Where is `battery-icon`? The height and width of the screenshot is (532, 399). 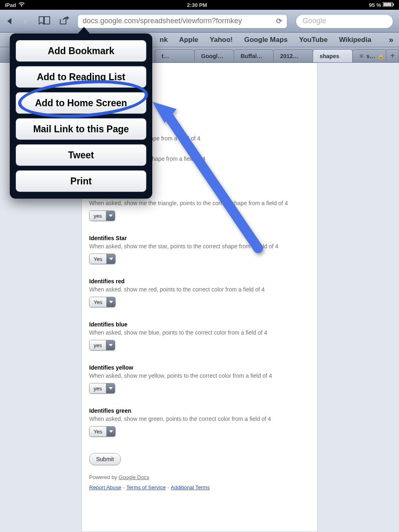 battery-icon is located at coordinates (388, 5).